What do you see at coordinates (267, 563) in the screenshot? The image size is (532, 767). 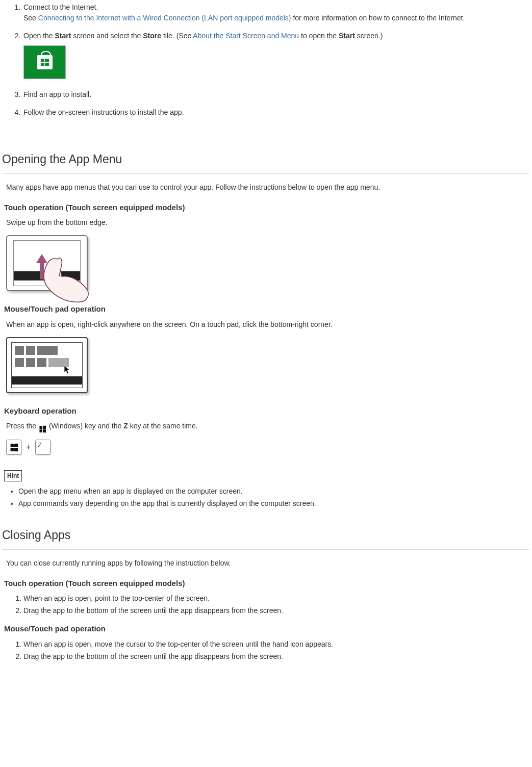 I see `close-intro: You can close currently running apps by …` at bounding box center [267, 563].